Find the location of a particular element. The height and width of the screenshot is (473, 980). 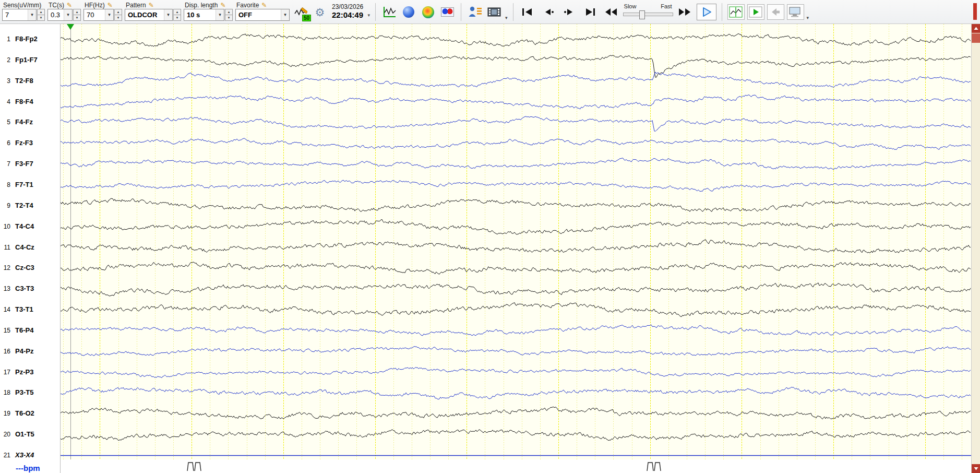

channel-row: 4F8-F4 is located at coordinates (17, 102).